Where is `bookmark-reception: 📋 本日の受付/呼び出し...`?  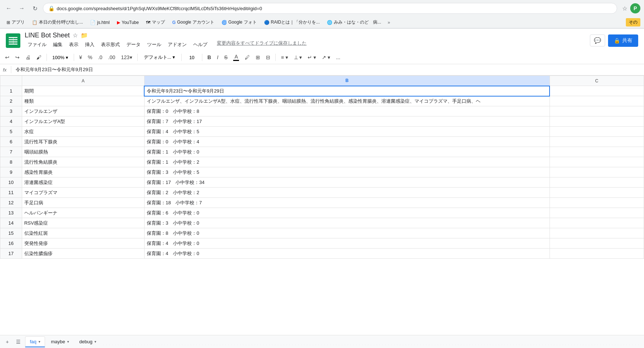 bookmark-reception: 📋 本日の受付/呼び出し... is located at coordinates (57, 22).